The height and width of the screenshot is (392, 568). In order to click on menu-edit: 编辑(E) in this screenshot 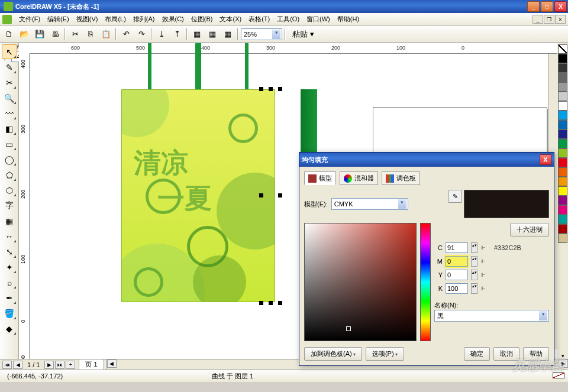, I will do `click(58, 19)`.